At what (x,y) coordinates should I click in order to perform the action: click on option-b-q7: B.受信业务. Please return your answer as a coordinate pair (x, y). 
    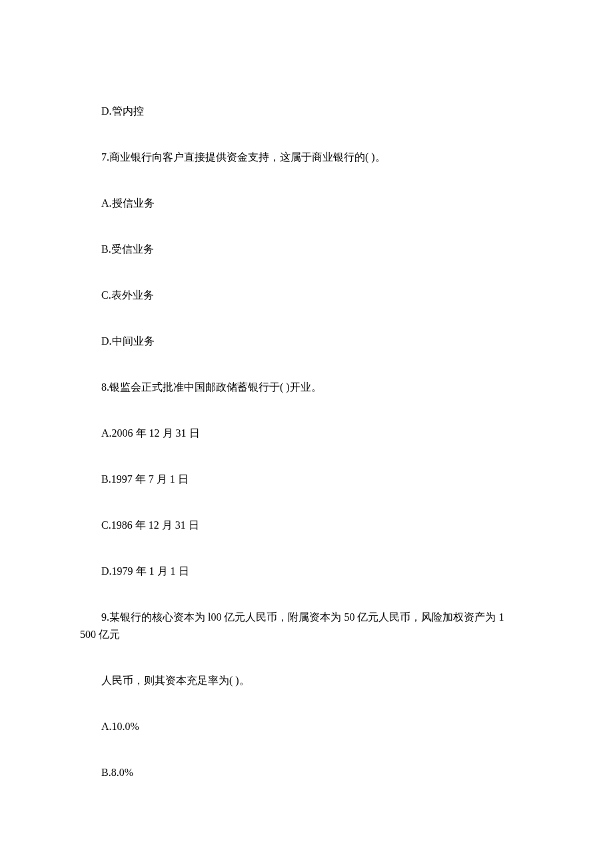
    Looking at the image, I should click on (306, 249).